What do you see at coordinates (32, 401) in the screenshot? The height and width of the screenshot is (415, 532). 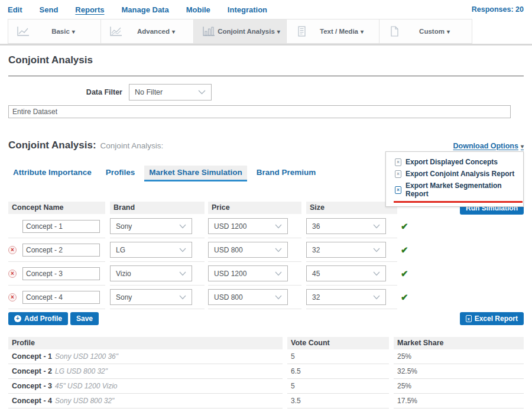 I see `profile-name: Concept - 4` at bounding box center [32, 401].